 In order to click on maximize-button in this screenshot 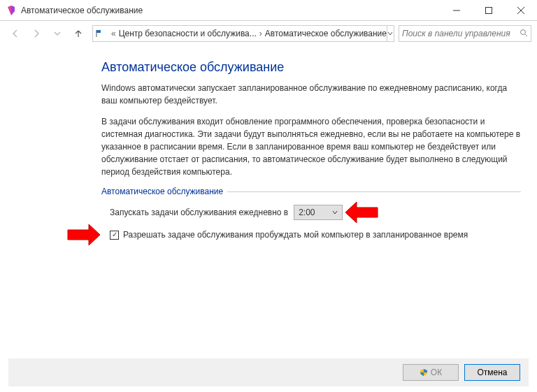, I will do `click(489, 10)`.